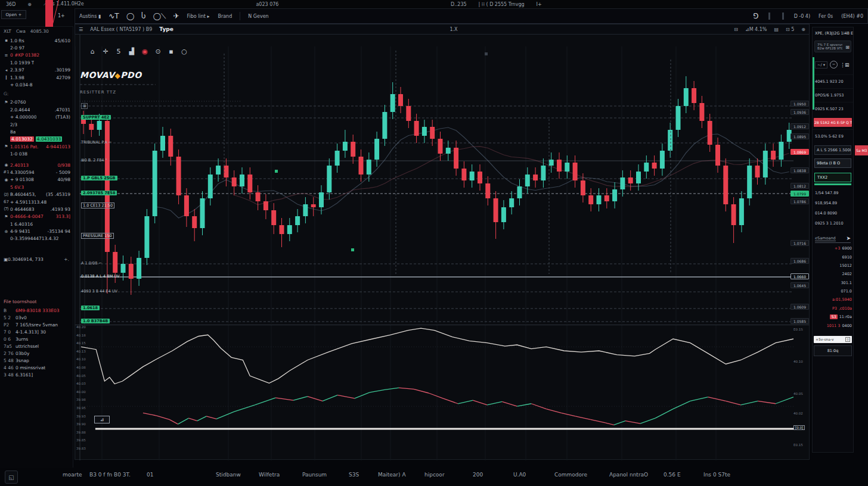 The image size is (868, 486). Describe the element at coordinates (833, 123) in the screenshot. I see `sell-button: 2B S1R2 4G E-SP Q T` at that location.